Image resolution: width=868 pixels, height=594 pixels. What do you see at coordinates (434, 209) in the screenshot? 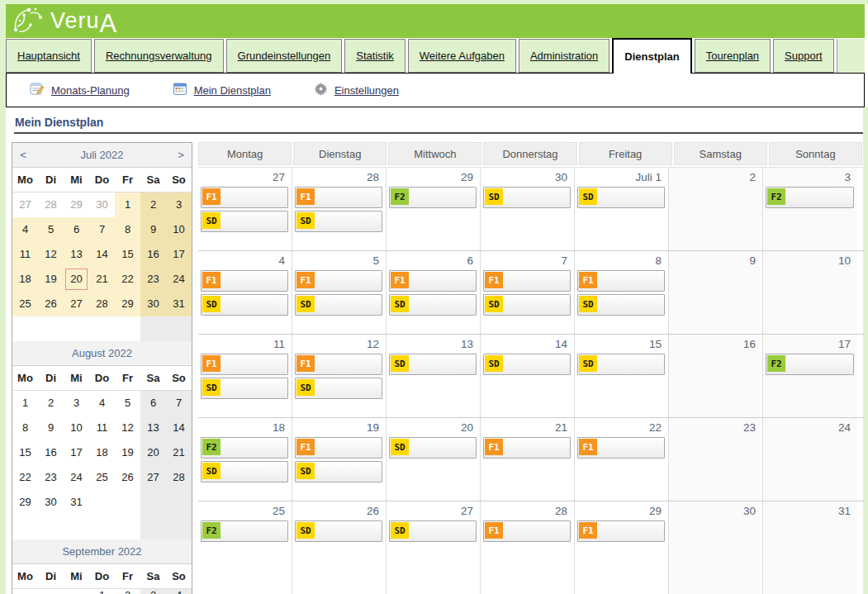
I see `day-cell: 29F2` at bounding box center [434, 209].